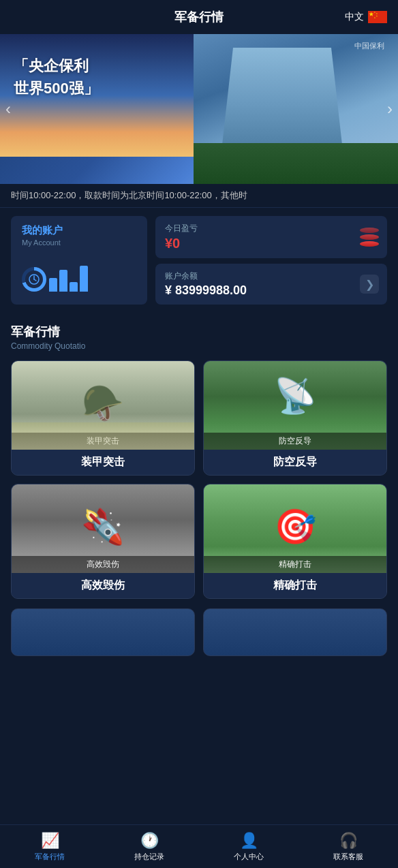 This screenshot has width=398, height=868. I want to click on market-section: 军备行情 Commodity Quotatio, so click(199, 332).